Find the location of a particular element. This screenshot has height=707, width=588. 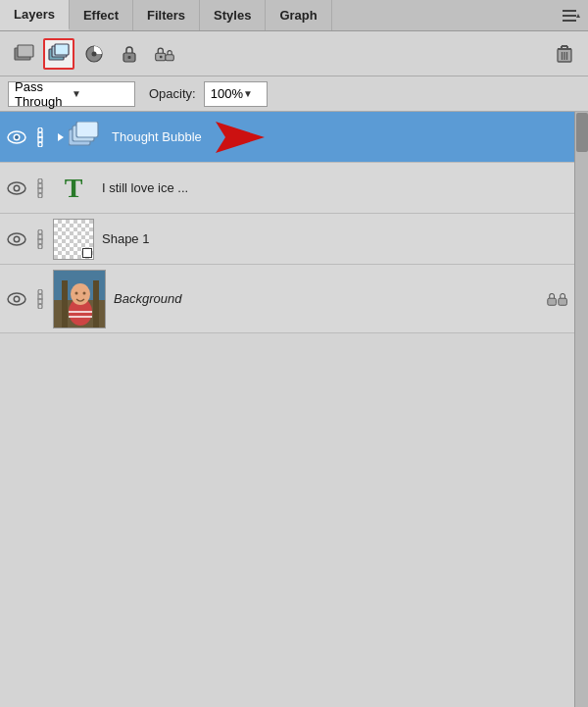

chain-icon-thought-bubble is located at coordinates (40, 137).